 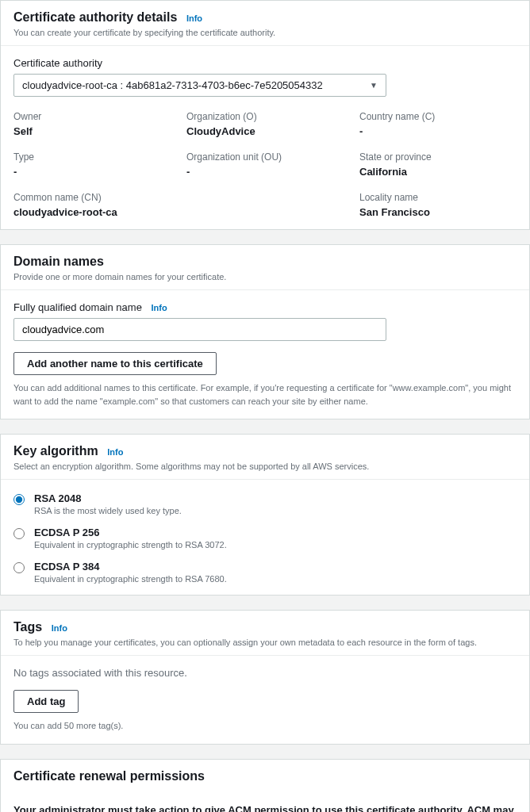 What do you see at coordinates (265, 504) in the screenshot?
I see `algo-rsa-2048: RSA 2048 RSA is the most widely used key…` at bounding box center [265, 504].